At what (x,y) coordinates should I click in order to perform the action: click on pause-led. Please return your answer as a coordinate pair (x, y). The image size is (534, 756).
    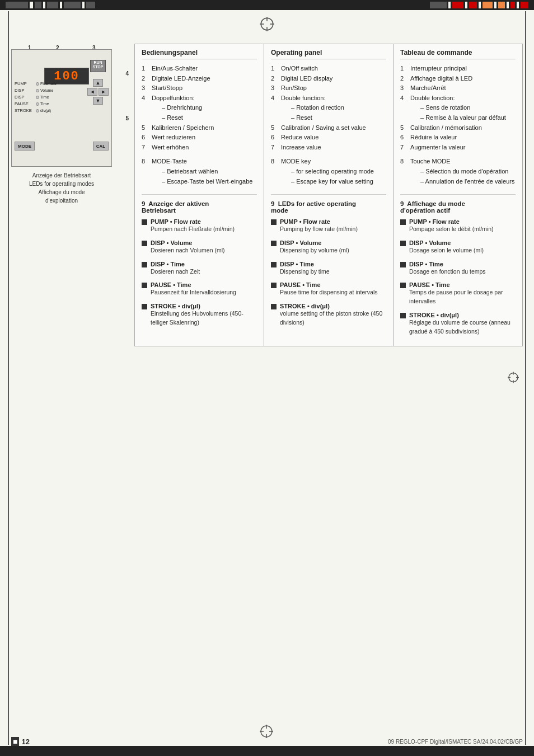
    Looking at the image, I should click on (38, 104).